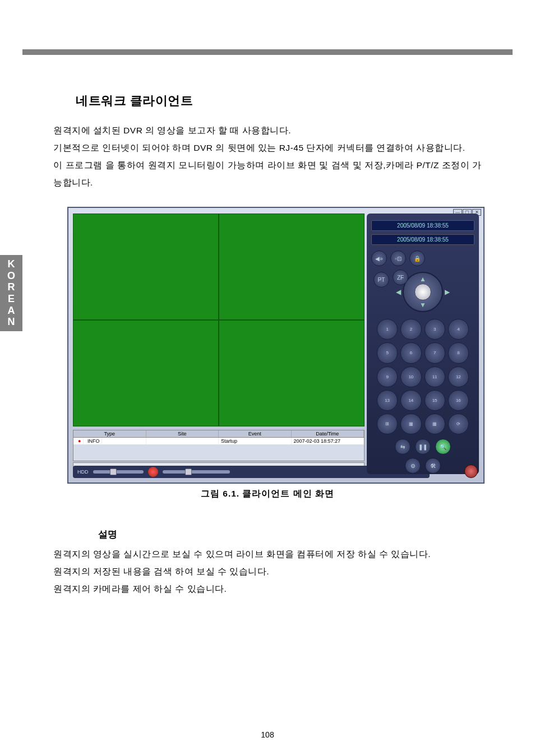 This screenshot has width=535, height=756. Describe the element at coordinates (423, 447) in the screenshot. I see `pause-icon: ❚❚` at that location.